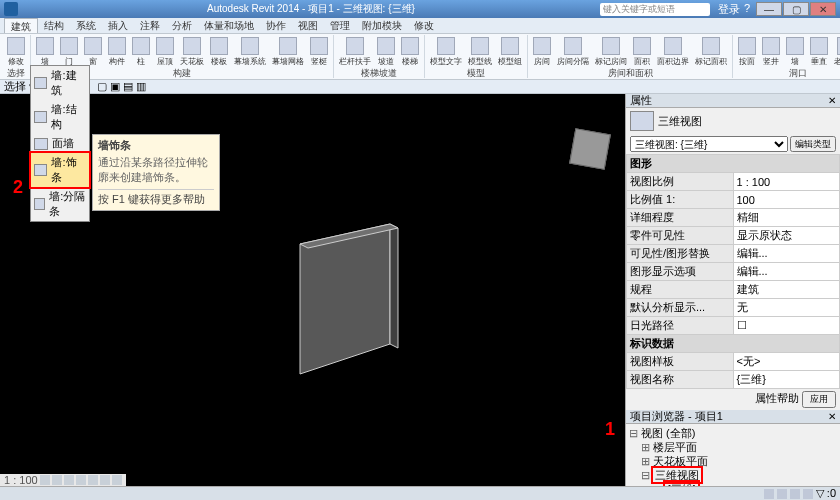 This screenshot has width=840, height=500. What do you see at coordinates (60, 204) in the screenshot?
I see `dropdown-item: 墙:分隔条` at bounding box center [60, 204].